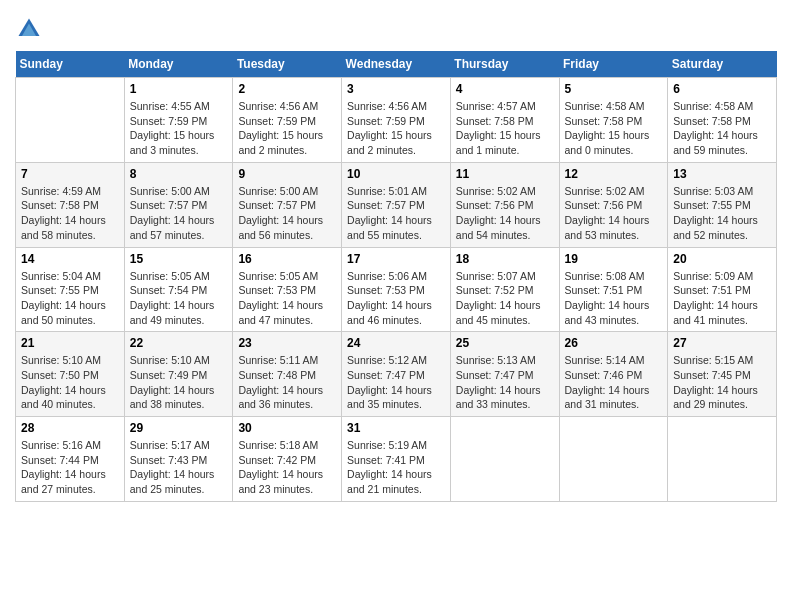  What do you see at coordinates (722, 128) in the screenshot?
I see `day-info: Sunrise: 4:58 AMSunset: 7:58 PMDaylight:…` at bounding box center [722, 128].